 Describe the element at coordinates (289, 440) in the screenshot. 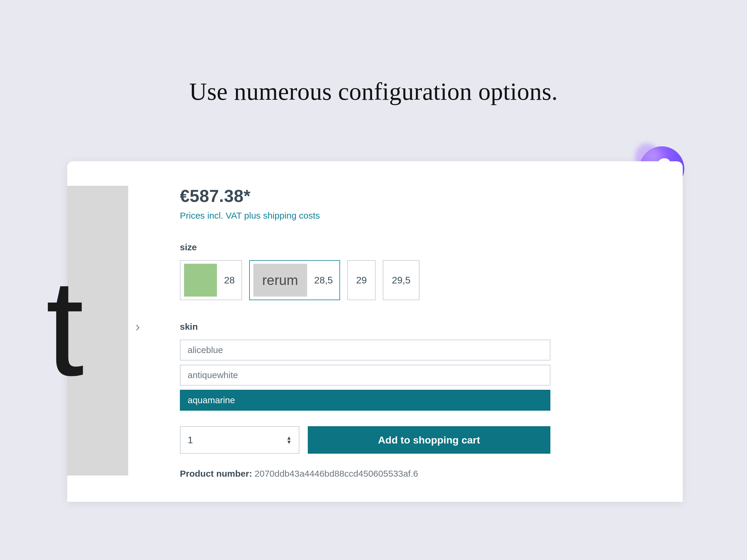

I see `select-caret-icon: ▲▼` at that location.